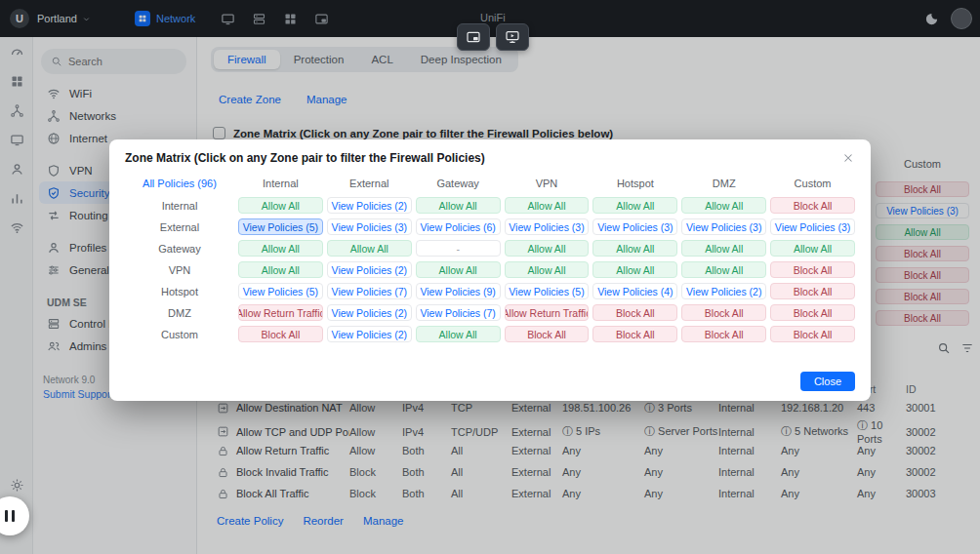 This screenshot has height=554, width=980. I want to click on zone-pair-cell: View Policies (6), so click(459, 226).